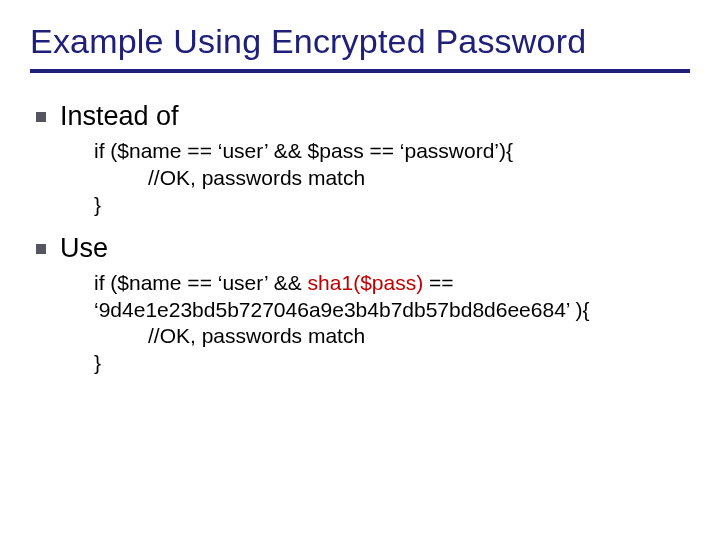  Describe the element at coordinates (363, 248) in the screenshot. I see `bullet-use: Use` at that location.